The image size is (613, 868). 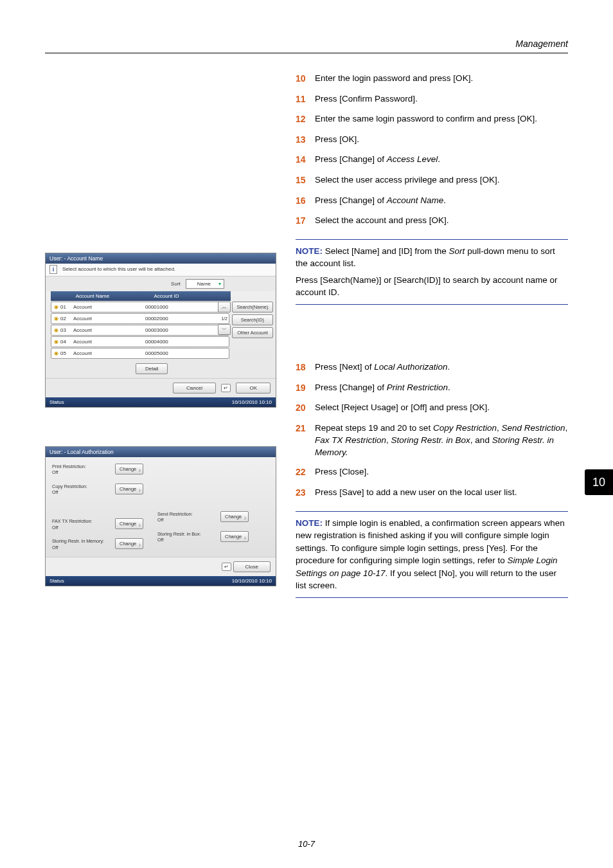 What do you see at coordinates (432, 221) in the screenshot?
I see `step-item: 17Select the account and press [OK].` at bounding box center [432, 221].